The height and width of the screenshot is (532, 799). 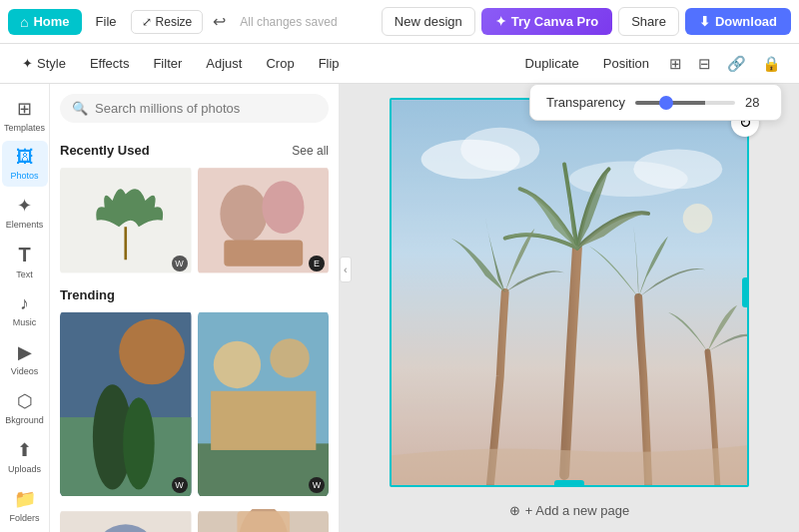 What do you see at coordinates (655, 102) in the screenshot?
I see `transparency-popup: Transparency 28` at bounding box center [655, 102].